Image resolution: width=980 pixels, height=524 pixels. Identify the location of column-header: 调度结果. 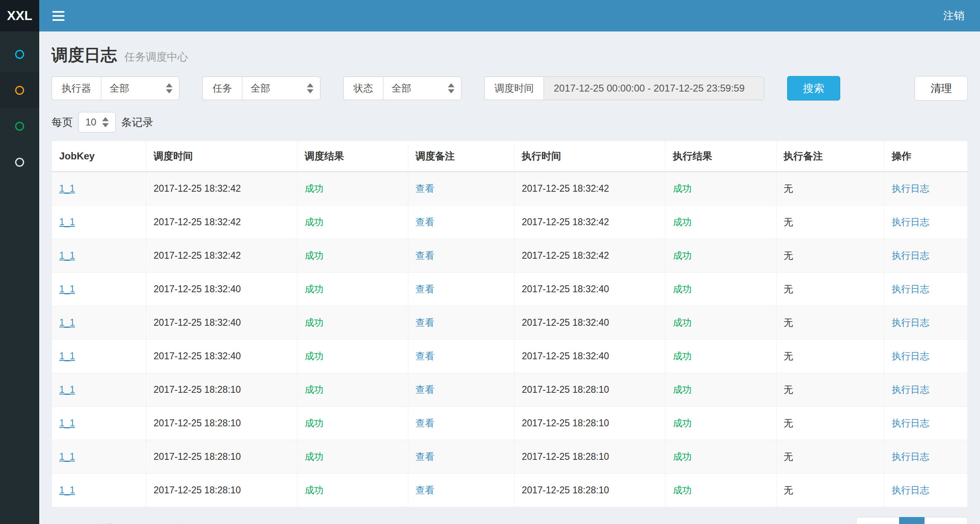
(352, 157).